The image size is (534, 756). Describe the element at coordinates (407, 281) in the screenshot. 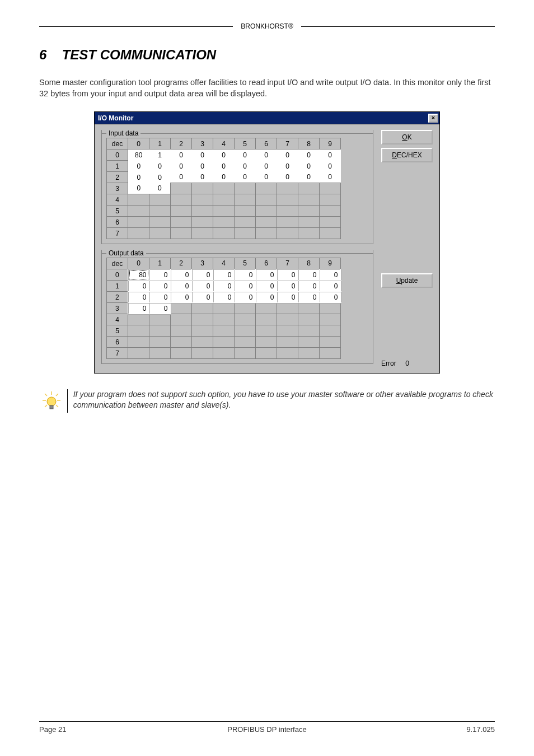

I see `update-button: Update` at that location.